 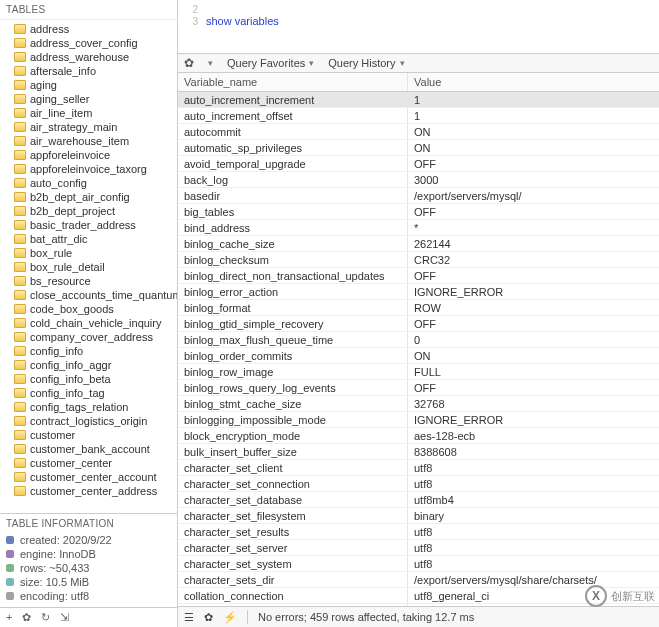 What do you see at coordinates (418, 164) in the screenshot?
I see `variable-row: avoid_temporal_upgradeOFF` at bounding box center [418, 164].